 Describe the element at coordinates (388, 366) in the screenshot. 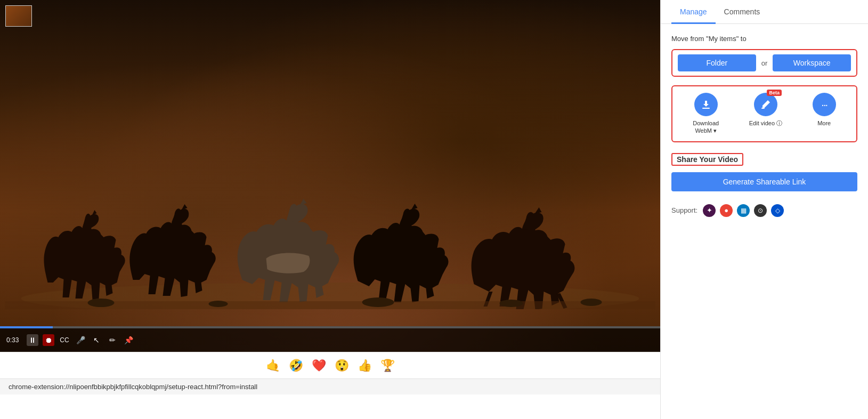

I see `emoji-trophy: 🏆` at that location.